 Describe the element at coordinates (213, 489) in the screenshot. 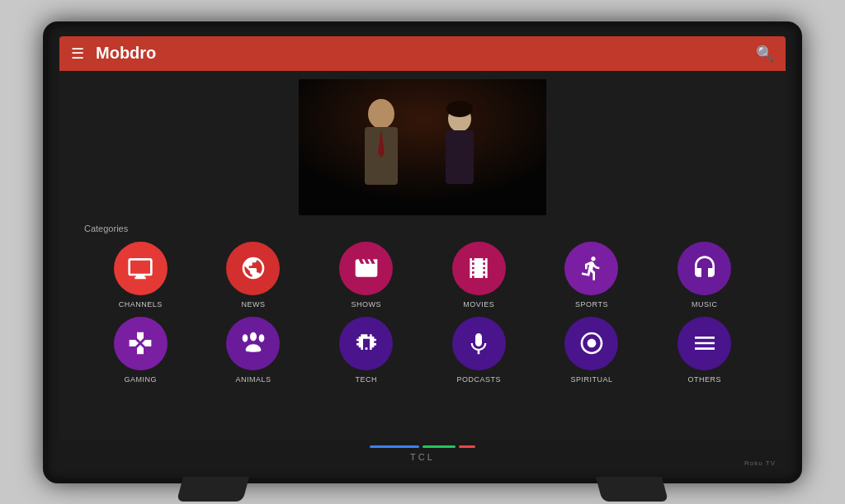

I see `tv-stand-left` at that location.